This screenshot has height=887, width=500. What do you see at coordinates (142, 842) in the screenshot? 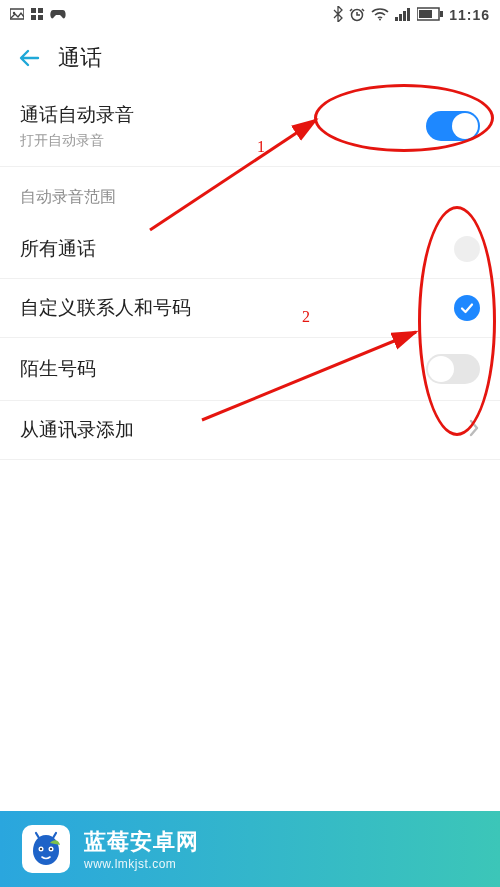
I see `watermark-title: 蓝莓安卓网` at bounding box center [142, 842].